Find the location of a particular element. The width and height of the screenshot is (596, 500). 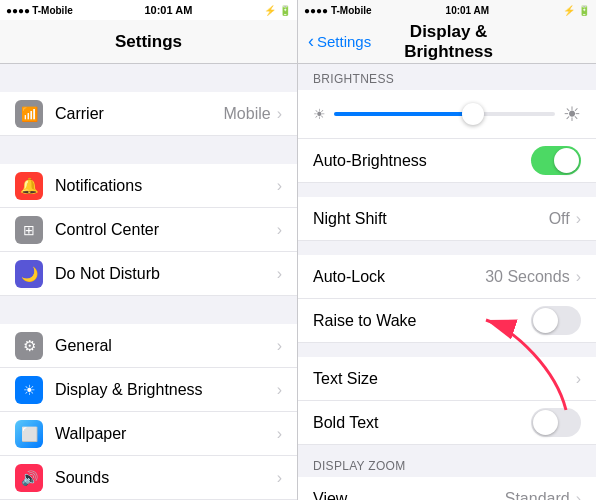

display-zoom-header: DISPLAY ZOOM is located at coordinates (447, 464).